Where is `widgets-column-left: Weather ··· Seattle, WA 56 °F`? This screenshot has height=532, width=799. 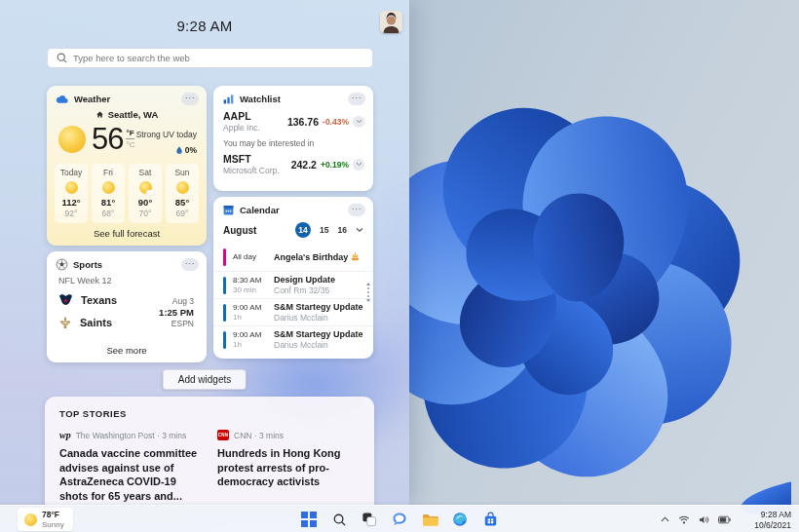 widgets-column-left: Weather ··· Seattle, WA 56 °F is located at coordinates (127, 224).